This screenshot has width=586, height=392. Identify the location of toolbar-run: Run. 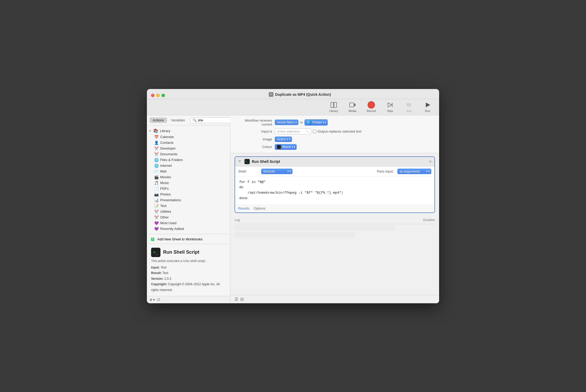
(428, 107).